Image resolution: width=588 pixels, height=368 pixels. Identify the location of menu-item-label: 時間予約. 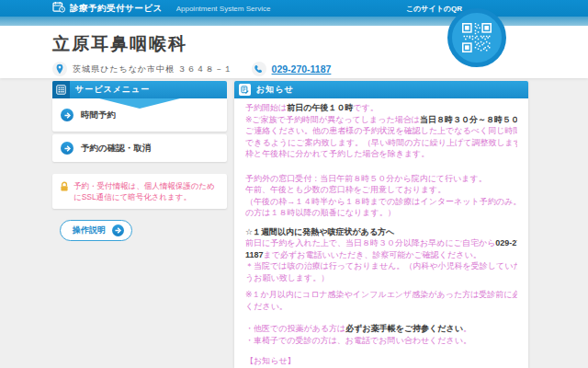
(98, 116).